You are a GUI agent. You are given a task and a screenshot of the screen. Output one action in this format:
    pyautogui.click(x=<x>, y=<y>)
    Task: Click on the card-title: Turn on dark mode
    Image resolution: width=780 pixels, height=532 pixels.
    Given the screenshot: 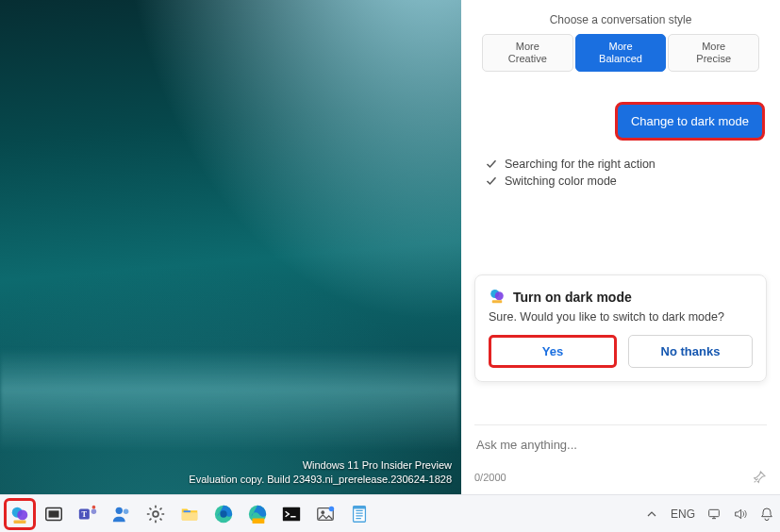 What is the action you would take?
    pyautogui.click(x=573, y=297)
    